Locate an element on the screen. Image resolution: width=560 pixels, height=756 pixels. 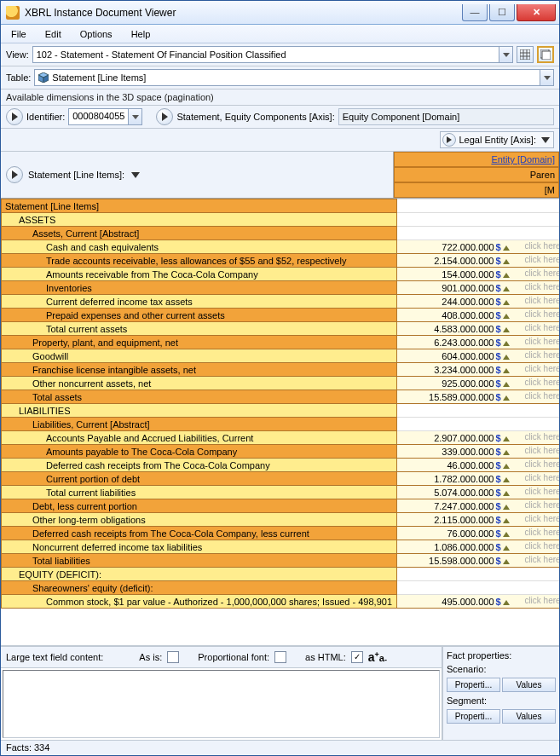
value-cell: 2.115.000.000$click here is located at coordinates (478, 520).